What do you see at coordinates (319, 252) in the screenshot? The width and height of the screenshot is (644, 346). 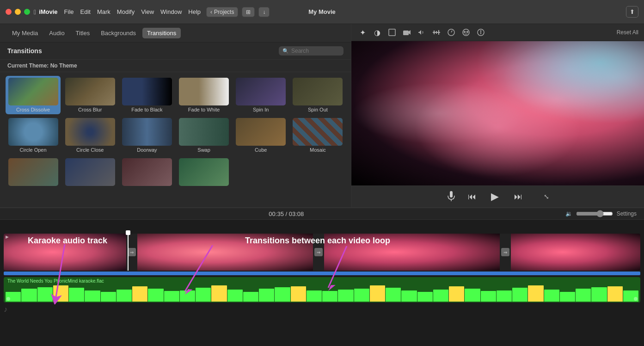 I see `transition-connector-2: ⇒` at bounding box center [319, 252].